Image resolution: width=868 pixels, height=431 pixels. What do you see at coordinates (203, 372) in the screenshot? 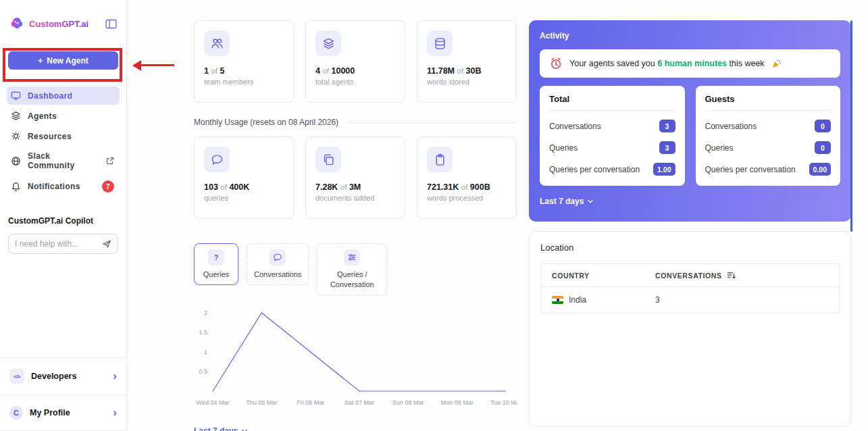
I see `svg-text: 0.5` at bounding box center [203, 372].